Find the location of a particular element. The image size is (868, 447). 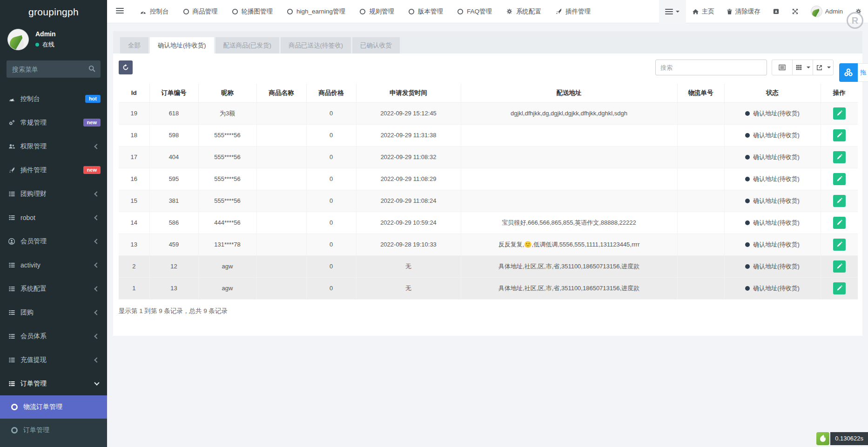

table-row: 18598555****5602022-09-29 11:31:38确认地址(待… is located at coordinates (488, 135).